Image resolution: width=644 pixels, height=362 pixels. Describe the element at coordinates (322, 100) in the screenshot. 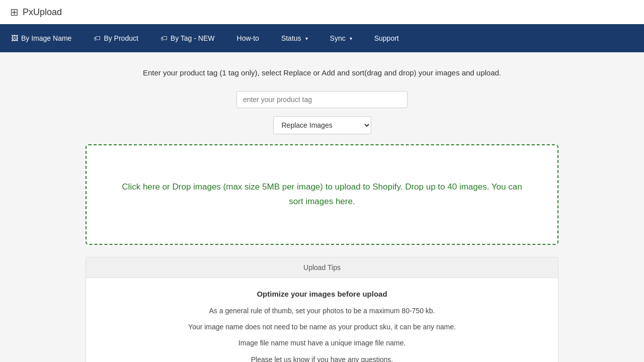

I see `product-tag-input` at that location.